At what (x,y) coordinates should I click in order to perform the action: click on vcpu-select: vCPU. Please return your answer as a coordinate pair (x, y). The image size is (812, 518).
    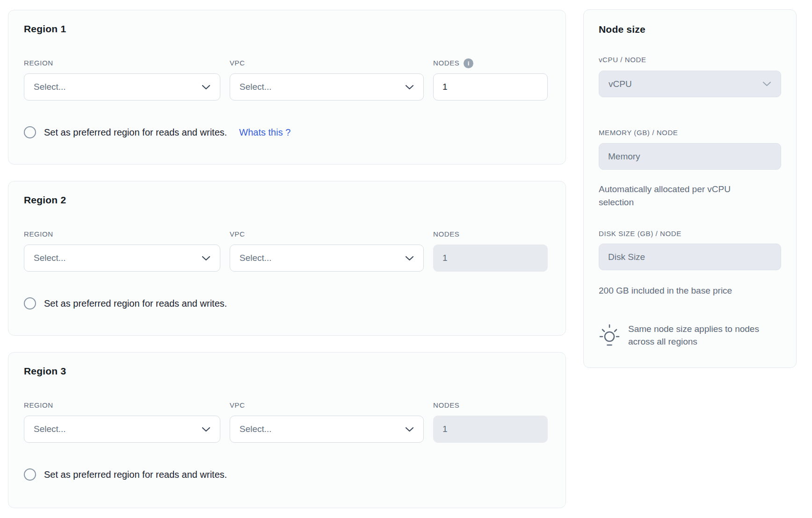
    Looking at the image, I should click on (690, 84).